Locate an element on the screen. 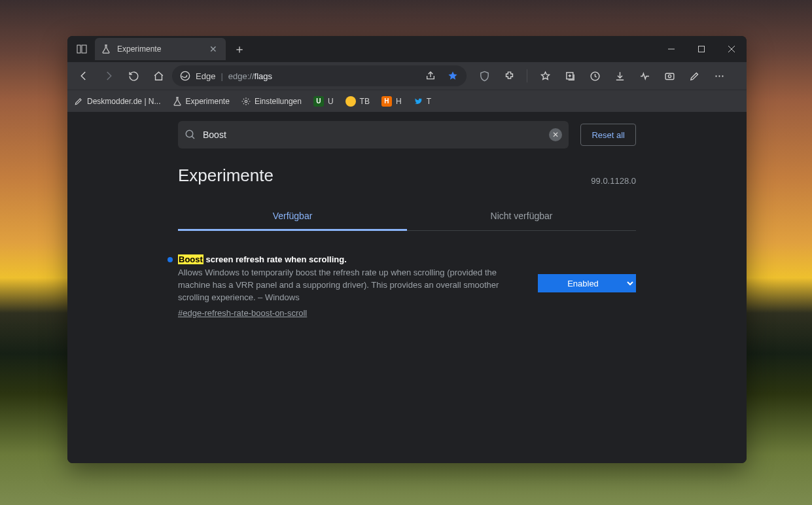  favicon: H is located at coordinates (387, 101).